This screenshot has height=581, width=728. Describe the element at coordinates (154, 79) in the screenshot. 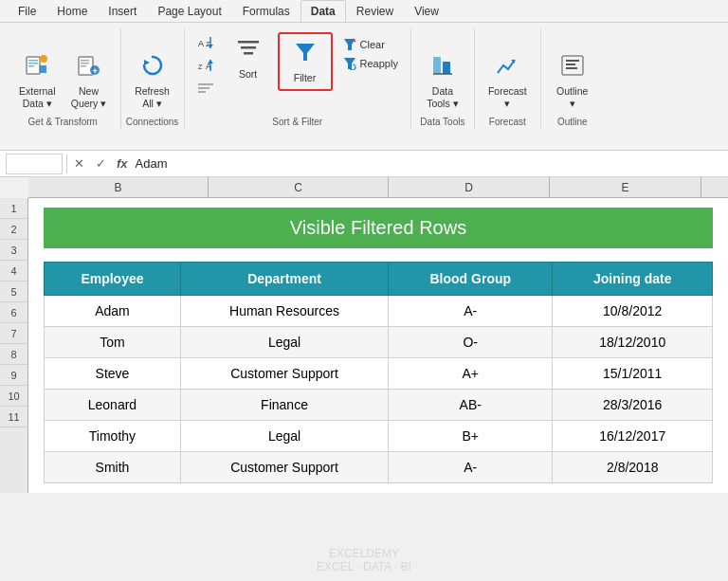

I see `group-connections: RefreshAll ▾ Connections` at that location.